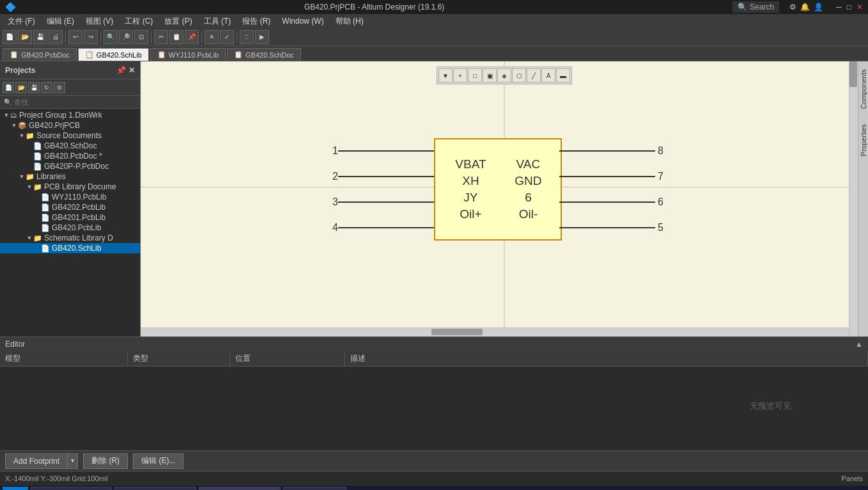 This screenshot has width=868, height=490. I want to click on tab-wyj110: 📋 WYJ110.PcbLib, so click(188, 54).